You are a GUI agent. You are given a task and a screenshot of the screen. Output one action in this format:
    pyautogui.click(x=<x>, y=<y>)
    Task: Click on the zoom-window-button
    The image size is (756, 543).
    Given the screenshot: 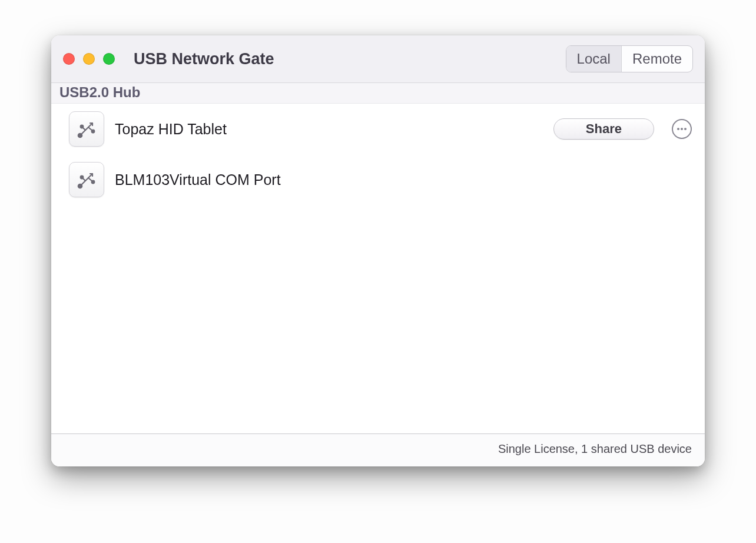 What is the action you would take?
    pyautogui.click(x=109, y=59)
    